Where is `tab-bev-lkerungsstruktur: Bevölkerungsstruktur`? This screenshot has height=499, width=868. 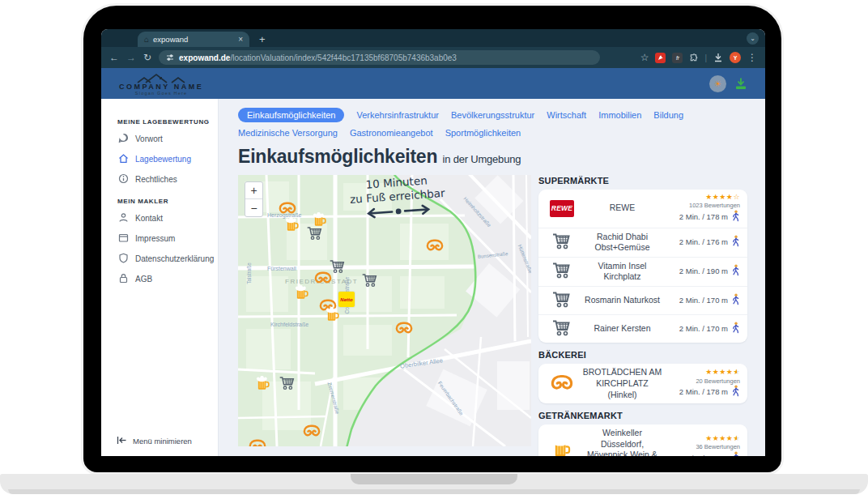
tab-bev-lkerungsstruktur: Bevölkerungsstruktur is located at coordinates (492, 115).